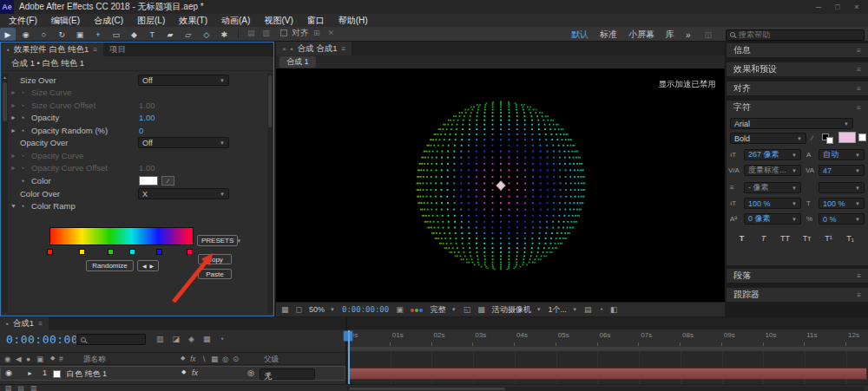  I want to click on source-name-column-header: 源名称, so click(95, 360).